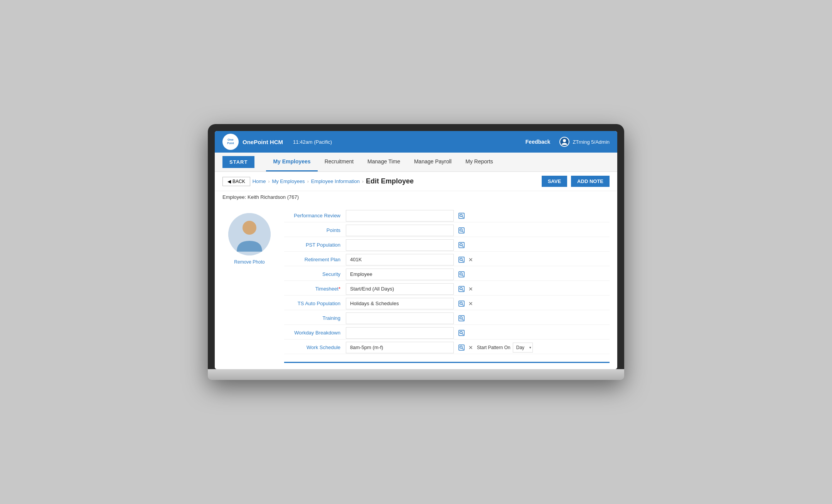 The height and width of the screenshot is (504, 832). What do you see at coordinates (505, 348) in the screenshot?
I see `pattern-area: Start Pattern On Day ▾` at bounding box center [505, 348].